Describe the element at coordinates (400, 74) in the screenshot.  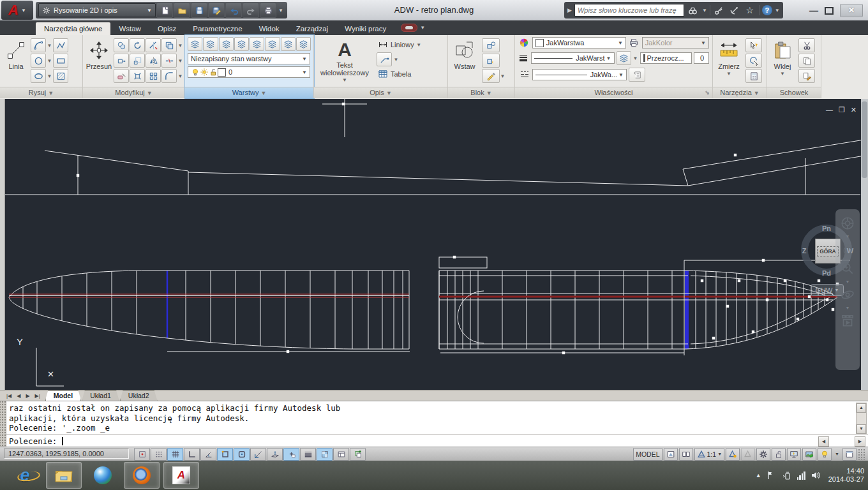
I see `table-button: Tabela` at that location.